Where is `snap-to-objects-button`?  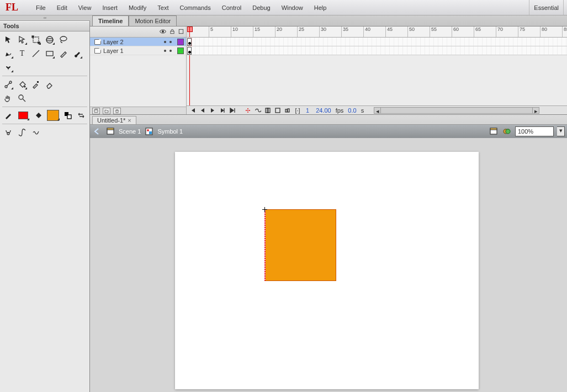
snap-to-objects-button is located at coordinates (8, 133).